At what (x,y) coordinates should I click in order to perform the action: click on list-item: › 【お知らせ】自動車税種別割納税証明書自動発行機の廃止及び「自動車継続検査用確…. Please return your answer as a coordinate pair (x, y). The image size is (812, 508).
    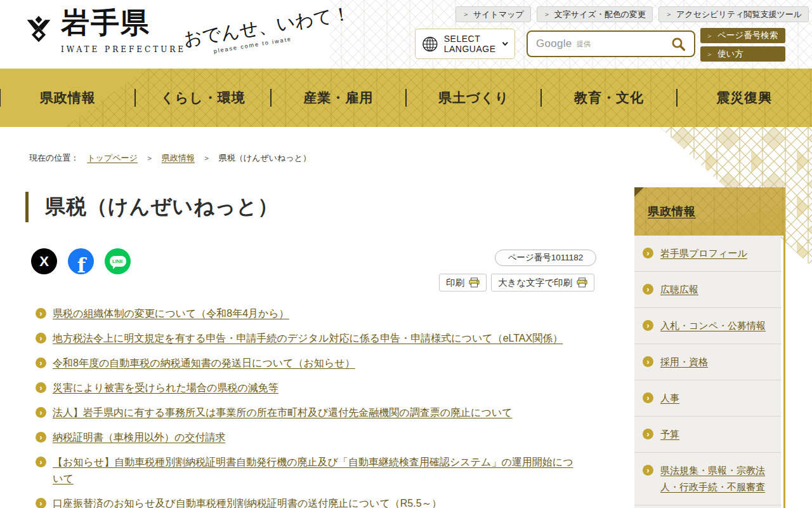
    Looking at the image, I should click on (306, 471).